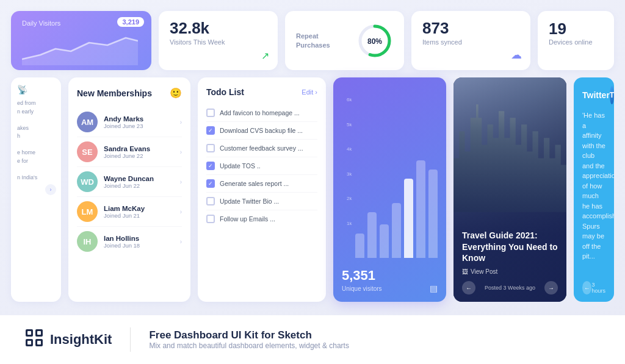  Describe the element at coordinates (87, 212) in the screenshot. I see `member-avatar-4: LM` at that location.